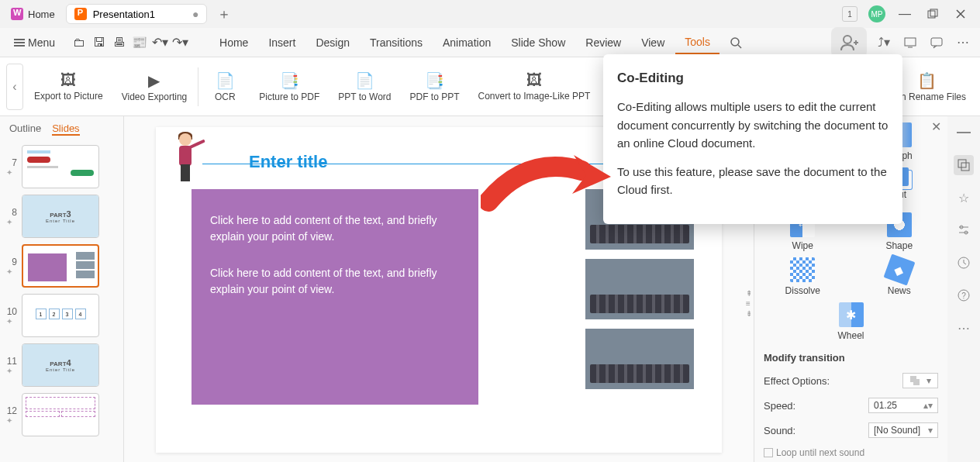 Image resolution: width=980 pixels, height=462 pixels. What do you see at coordinates (62, 266) in the screenshot?
I see `thumbnail-9: 9✦` at bounding box center [62, 266].